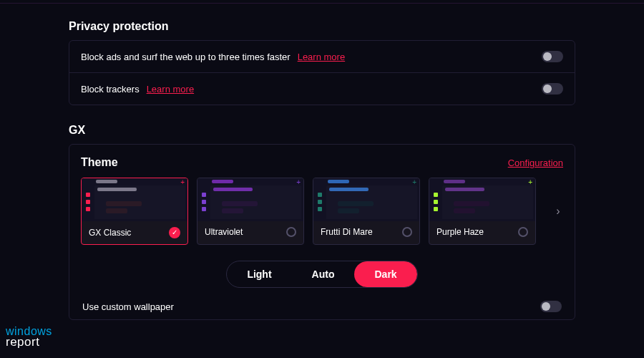  What do you see at coordinates (170, 89) in the screenshot?
I see `block-trackers-learn-more-link: Learn more` at bounding box center [170, 89].